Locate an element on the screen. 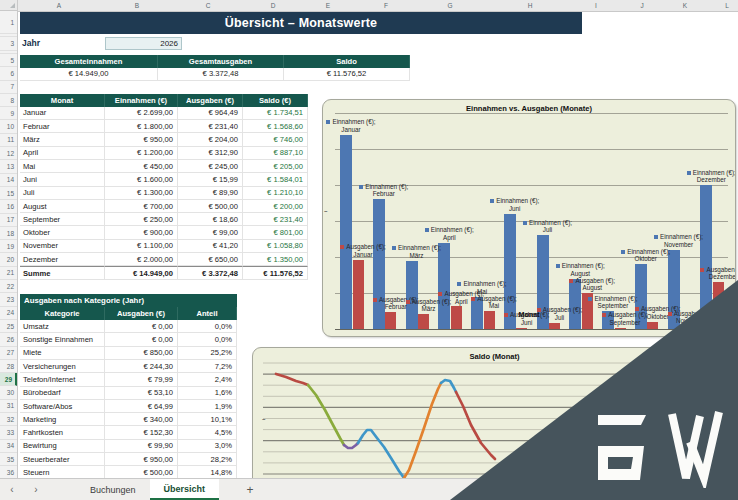 The width and height of the screenshot is (738, 500). cell-total: € 14.949,00 is located at coordinates (142, 272).